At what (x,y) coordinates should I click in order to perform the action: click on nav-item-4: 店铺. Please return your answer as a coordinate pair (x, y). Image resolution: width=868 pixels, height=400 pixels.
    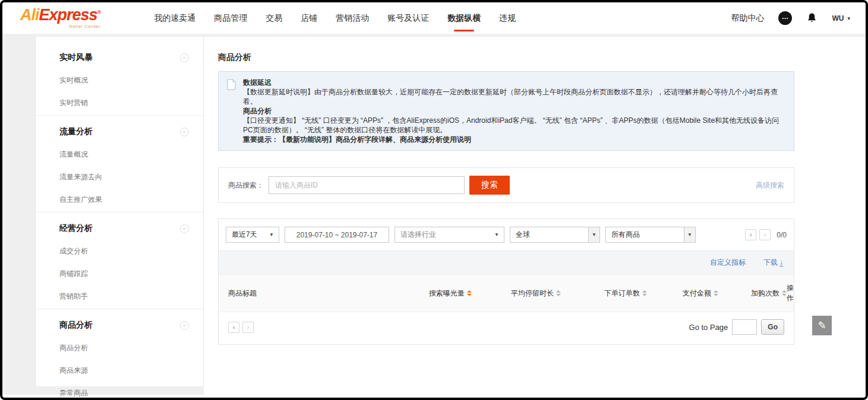
    Looking at the image, I should click on (309, 18).